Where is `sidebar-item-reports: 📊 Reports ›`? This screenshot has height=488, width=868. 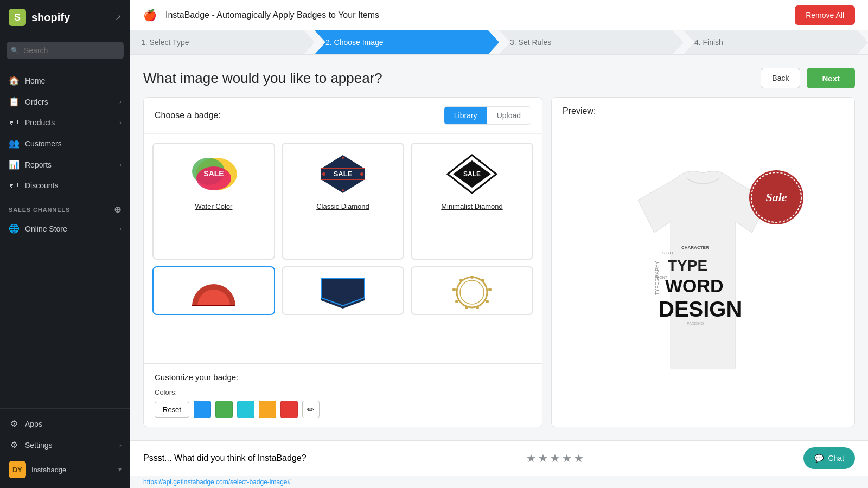 sidebar-item-reports: 📊 Reports › is located at coordinates (65, 165).